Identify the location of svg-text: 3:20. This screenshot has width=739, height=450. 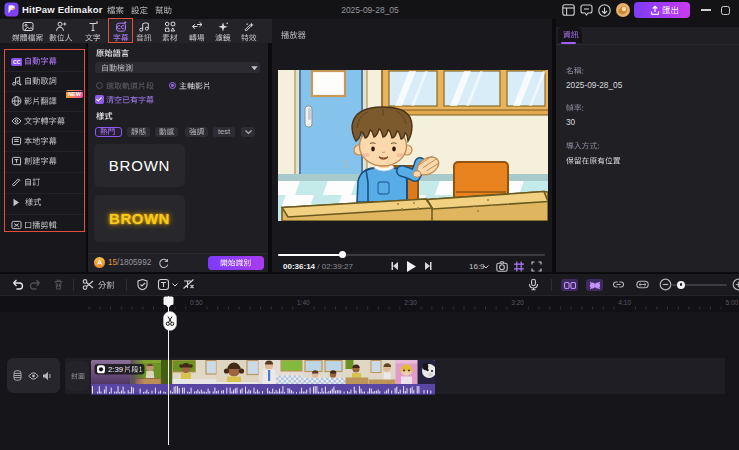
(518, 302).